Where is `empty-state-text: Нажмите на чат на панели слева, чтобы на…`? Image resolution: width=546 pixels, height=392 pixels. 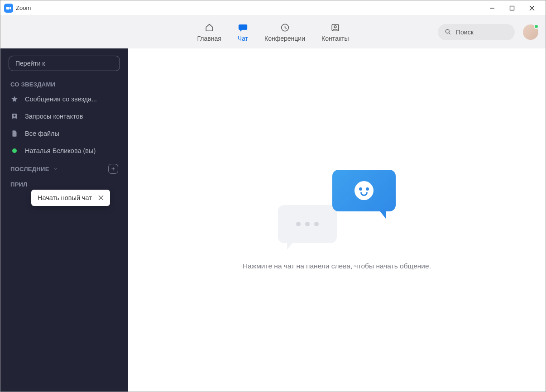 empty-state-text: Нажмите на чат на панели слева, чтобы на… is located at coordinates (337, 266).